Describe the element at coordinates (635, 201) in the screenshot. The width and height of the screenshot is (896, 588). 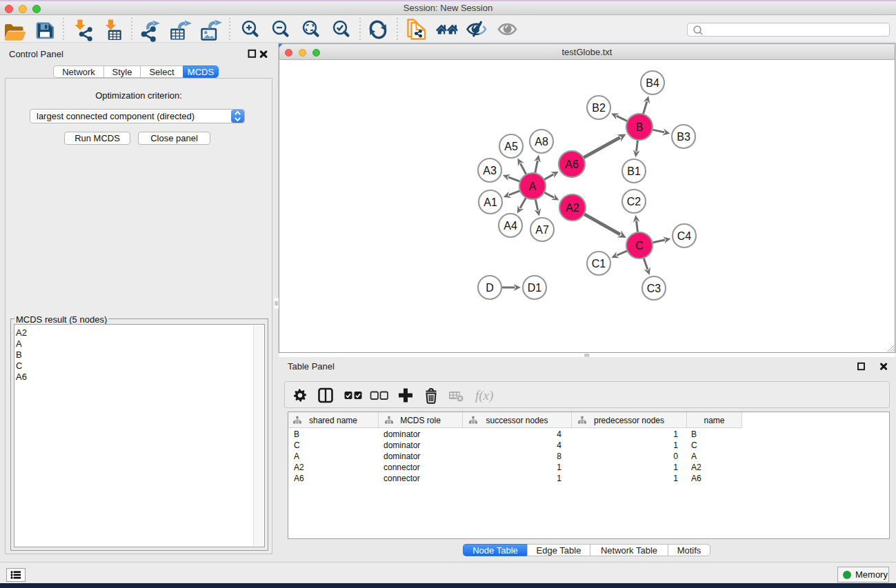
I see `svg-text: C2` at that location.